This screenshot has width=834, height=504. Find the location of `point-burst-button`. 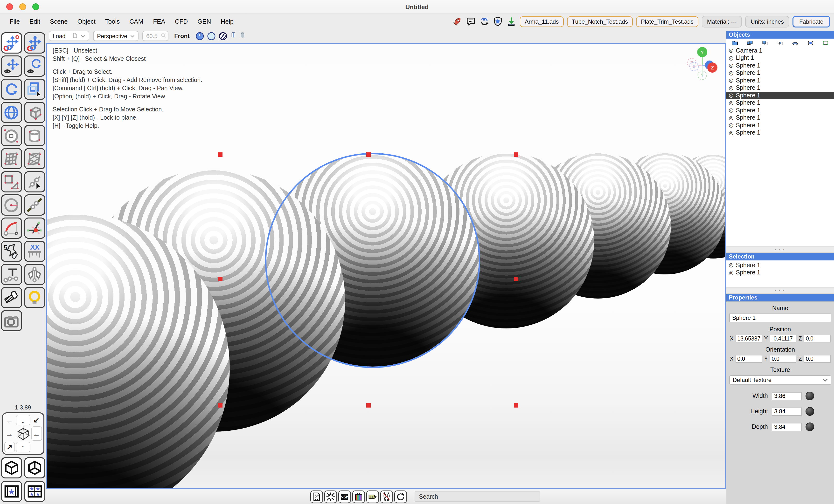

point-burst-button is located at coordinates (35, 228).